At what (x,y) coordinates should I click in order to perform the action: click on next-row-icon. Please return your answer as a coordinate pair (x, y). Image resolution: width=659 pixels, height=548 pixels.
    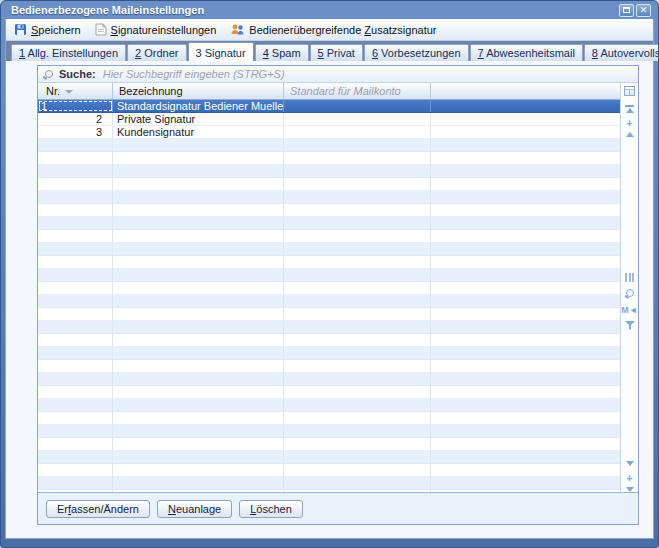
    Looking at the image, I should click on (630, 464).